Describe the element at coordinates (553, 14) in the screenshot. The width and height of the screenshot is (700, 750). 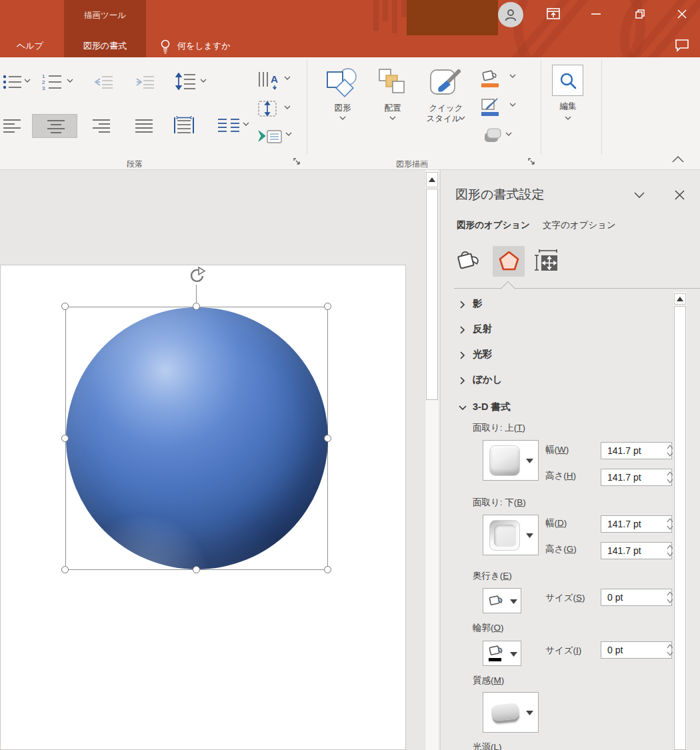
I see `ribbon-display-options-icon` at that location.